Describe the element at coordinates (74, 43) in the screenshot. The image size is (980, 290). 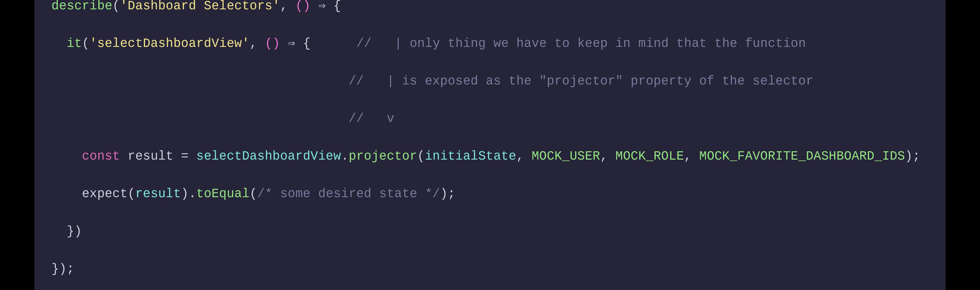
I see `it-call: it` at that location.